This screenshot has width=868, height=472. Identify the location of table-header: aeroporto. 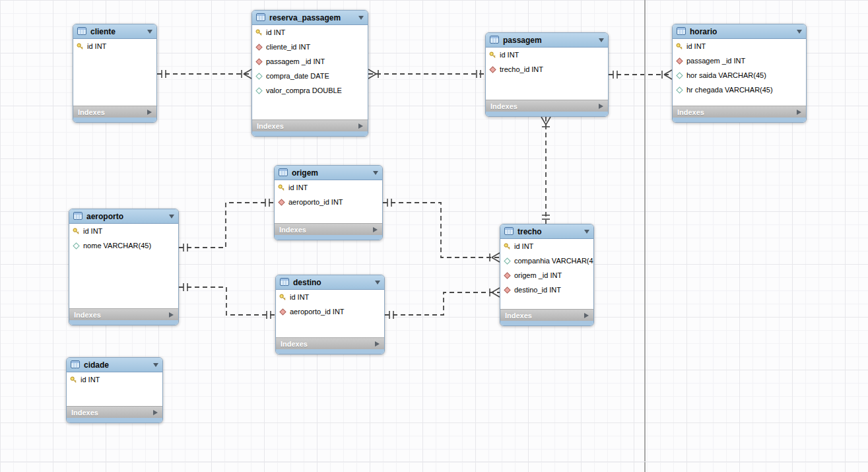
(124, 217).